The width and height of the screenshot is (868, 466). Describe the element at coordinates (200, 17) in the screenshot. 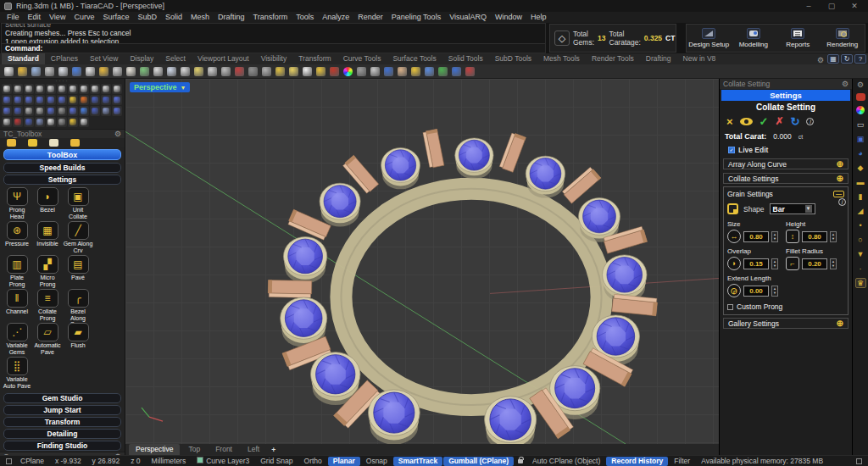

I see `menu-mesh: Mesh` at that location.